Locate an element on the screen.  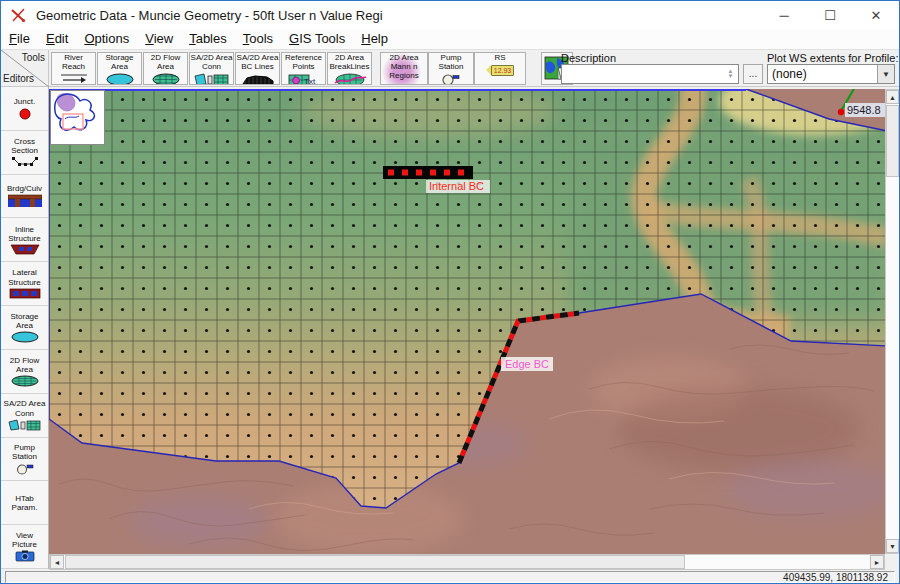
inline-structure-icon is located at coordinates (25, 250).